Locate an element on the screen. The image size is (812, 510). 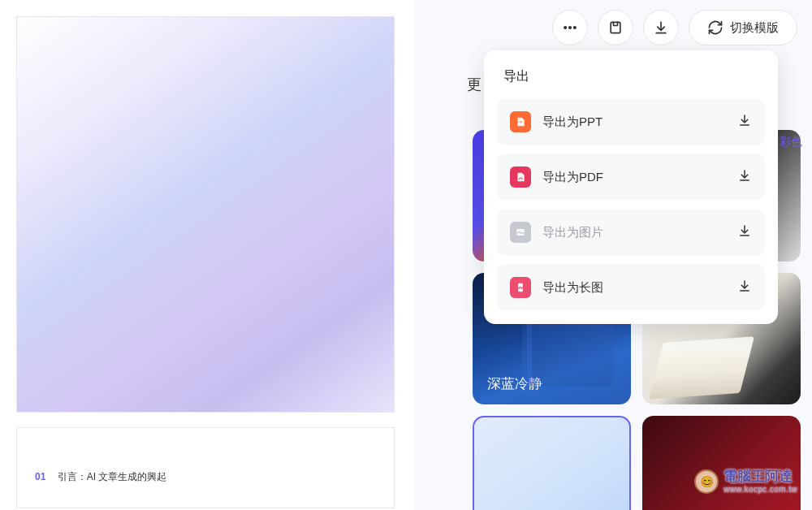
more-icon is located at coordinates (570, 28).